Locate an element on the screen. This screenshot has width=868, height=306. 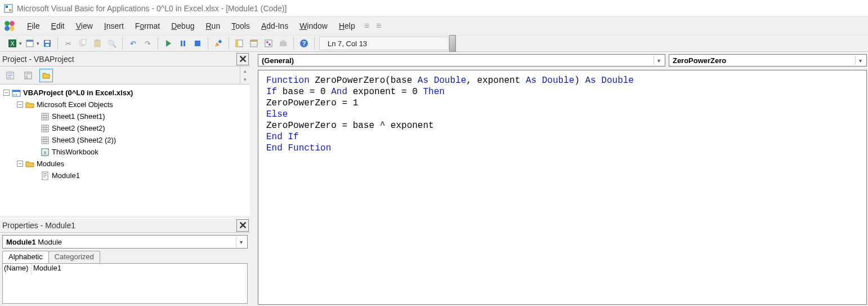
menu-insert: Insert is located at coordinates (114, 26).